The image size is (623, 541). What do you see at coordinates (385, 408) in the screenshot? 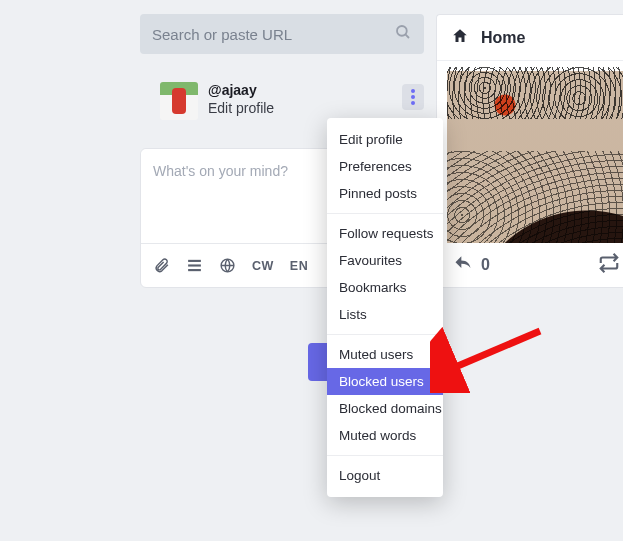
I see `menu-item-blocked-domains: Blocked domains` at bounding box center [385, 408].